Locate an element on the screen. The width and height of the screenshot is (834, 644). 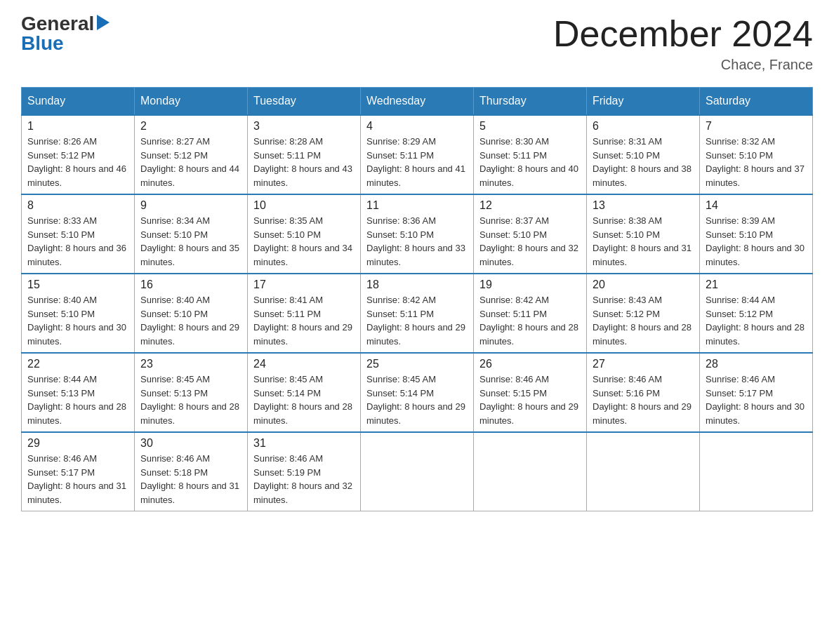
month-title: December 2024 is located at coordinates (683, 34).